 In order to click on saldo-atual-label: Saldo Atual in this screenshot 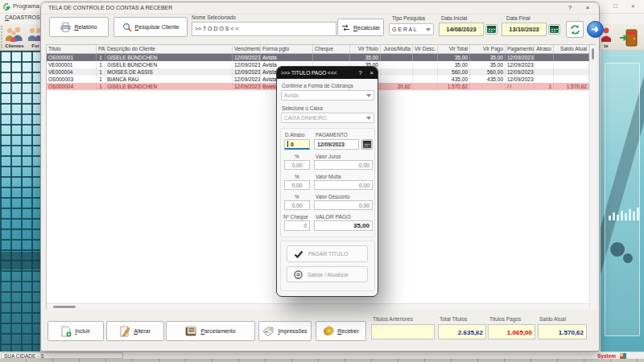, I will do `click(552, 319)`.